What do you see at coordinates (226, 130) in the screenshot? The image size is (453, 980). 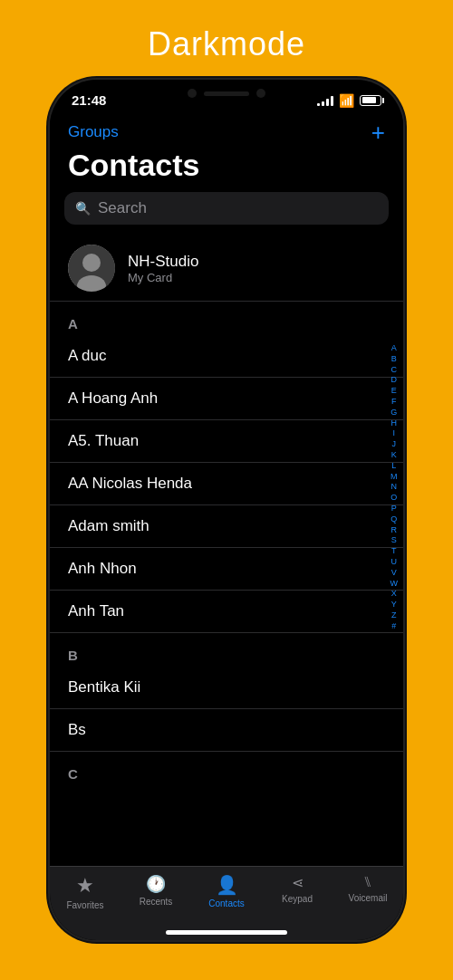 I see `nav-bar: Groups +` at bounding box center [226, 130].